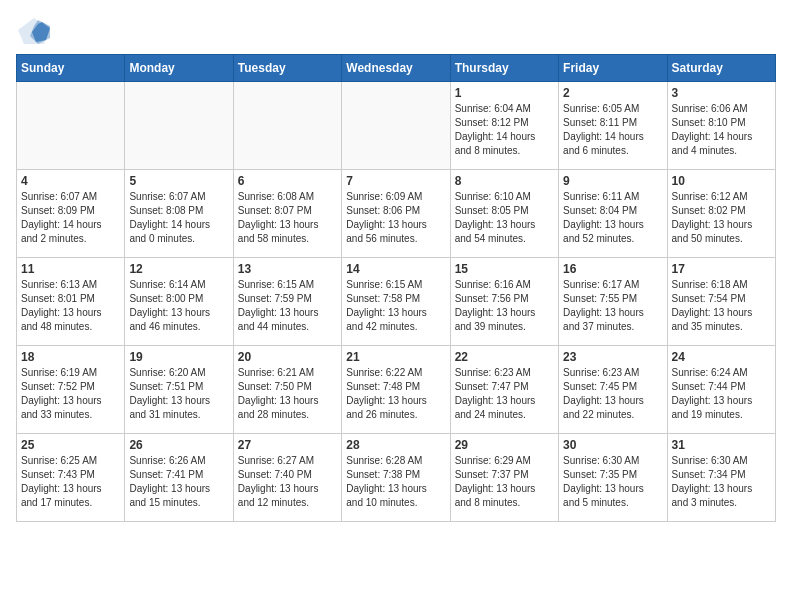  I want to click on calendar-cell: 6Sunrise: 6:08 AM Sunset: 8:07 PM Daylig…, so click(287, 214).